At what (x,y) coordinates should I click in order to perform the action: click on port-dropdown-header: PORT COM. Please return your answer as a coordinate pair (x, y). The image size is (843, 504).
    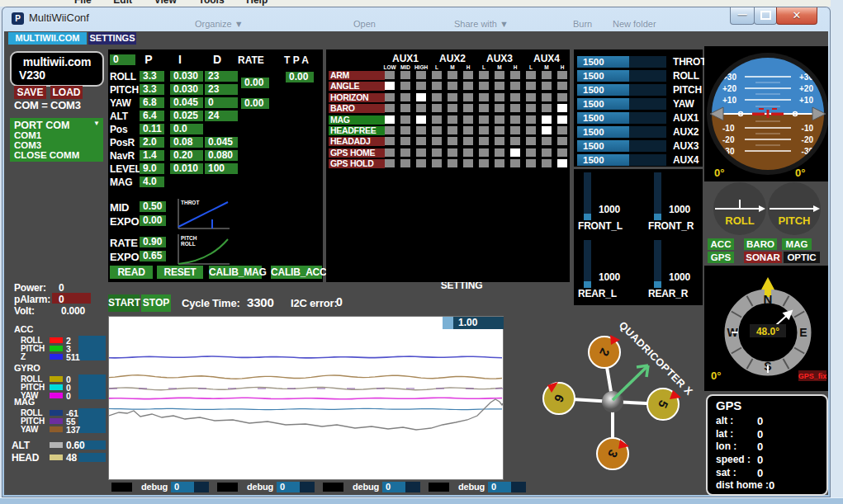
    Looking at the image, I should click on (41, 125).